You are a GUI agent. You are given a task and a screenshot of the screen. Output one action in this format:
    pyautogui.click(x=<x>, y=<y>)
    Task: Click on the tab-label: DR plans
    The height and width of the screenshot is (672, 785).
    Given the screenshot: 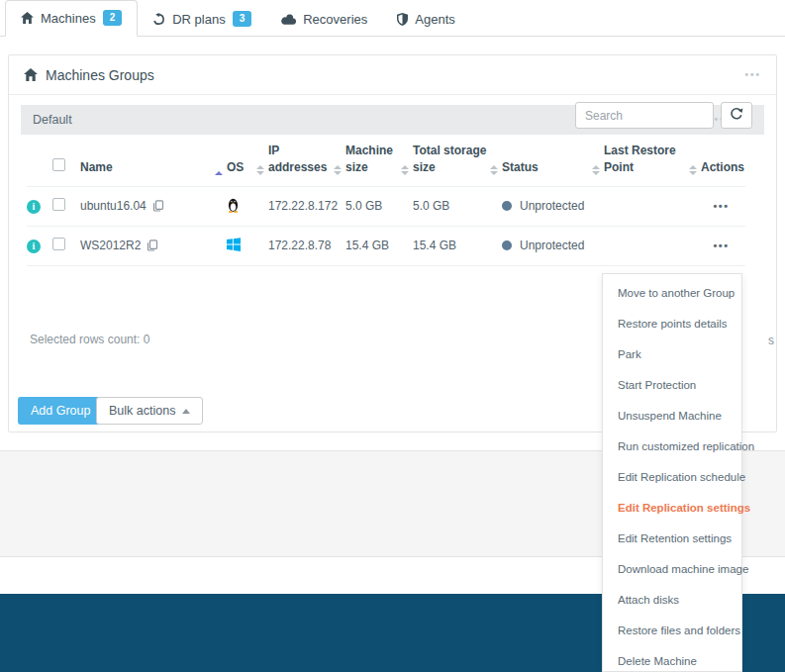 What is the action you would take?
    pyautogui.click(x=198, y=20)
    